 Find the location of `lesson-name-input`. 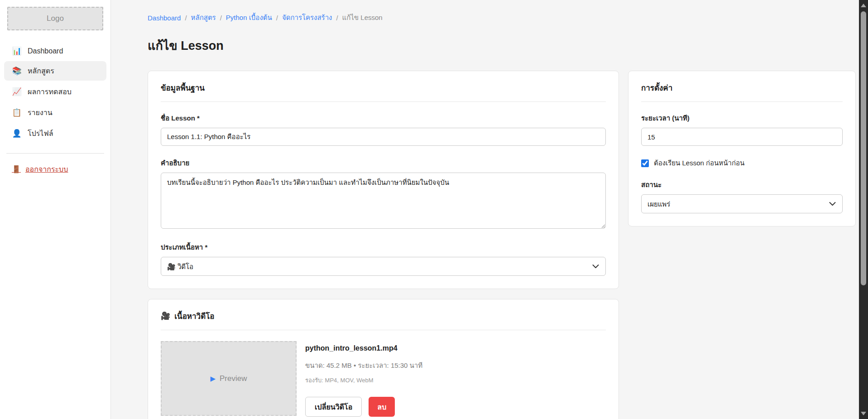

lesson-name-input is located at coordinates (383, 137).